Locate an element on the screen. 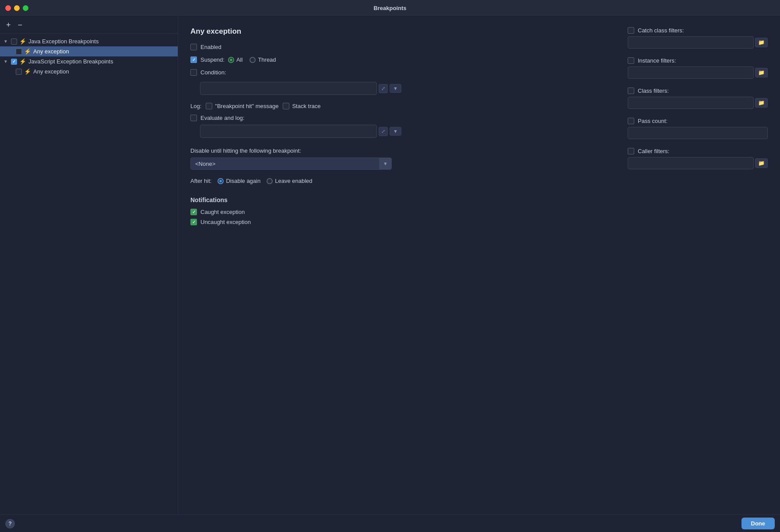 This screenshot has width=780, height=532. caller-filters-input-wrap: 📁 is located at coordinates (698, 163).